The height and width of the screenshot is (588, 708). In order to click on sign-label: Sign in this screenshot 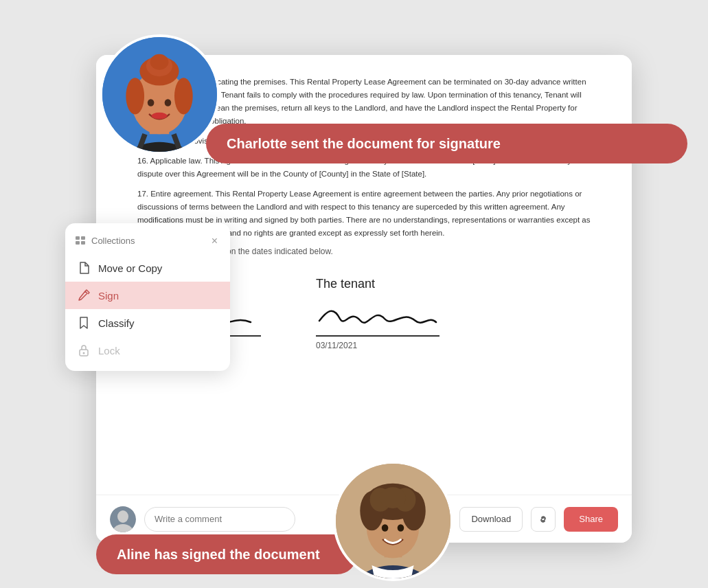, I will do `click(109, 295)`.